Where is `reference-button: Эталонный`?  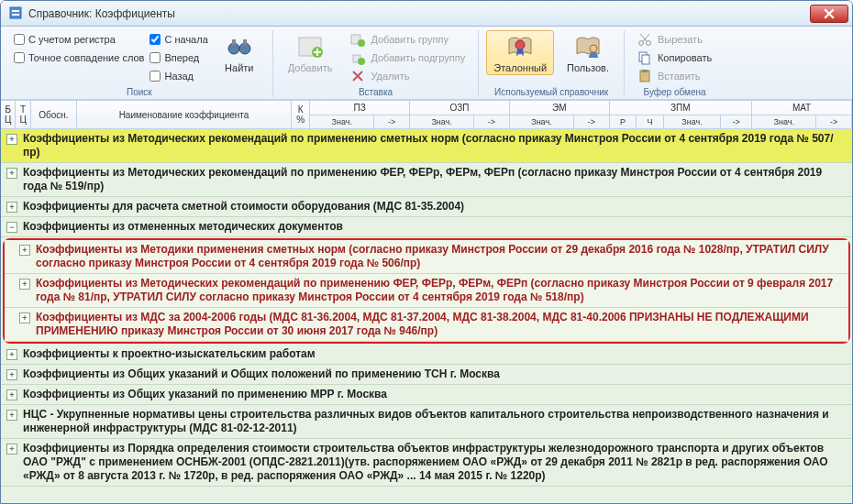 reference-button: Эталонный is located at coordinates (520, 53).